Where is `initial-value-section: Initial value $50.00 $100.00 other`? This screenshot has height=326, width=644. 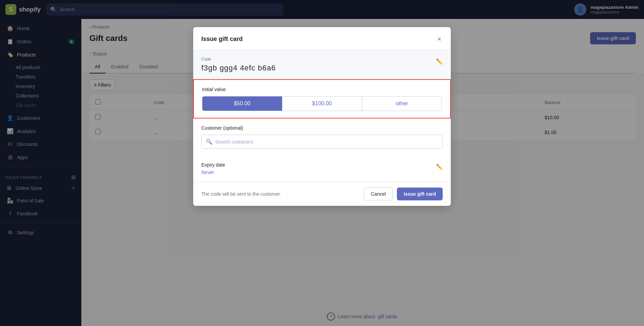 initial-value-section: Initial value $50.00 $100.00 other is located at coordinates (322, 99).